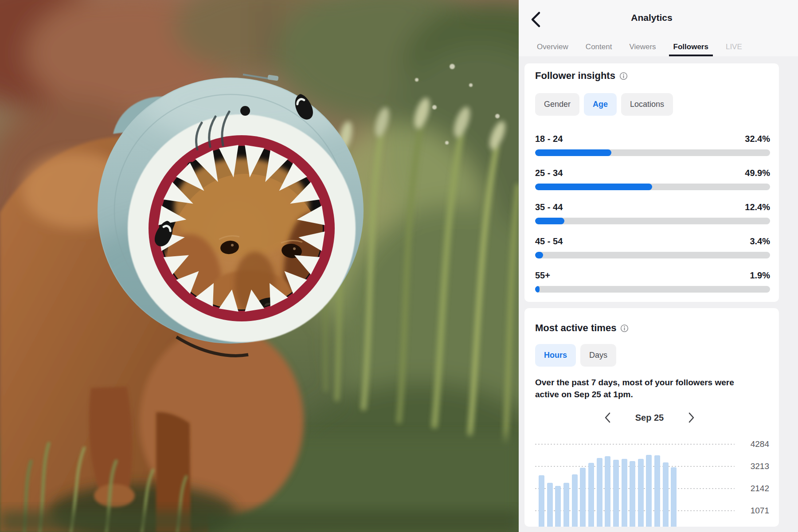  I want to click on hour-bar-2am, so click(558, 506).